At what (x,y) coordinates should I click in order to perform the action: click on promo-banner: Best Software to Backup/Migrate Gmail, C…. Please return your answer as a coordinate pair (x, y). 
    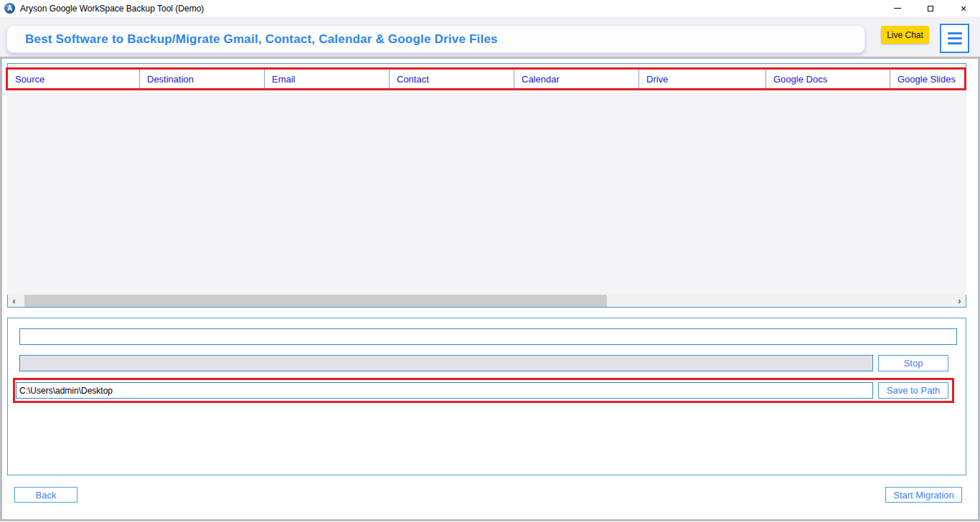
    Looking at the image, I should click on (436, 39).